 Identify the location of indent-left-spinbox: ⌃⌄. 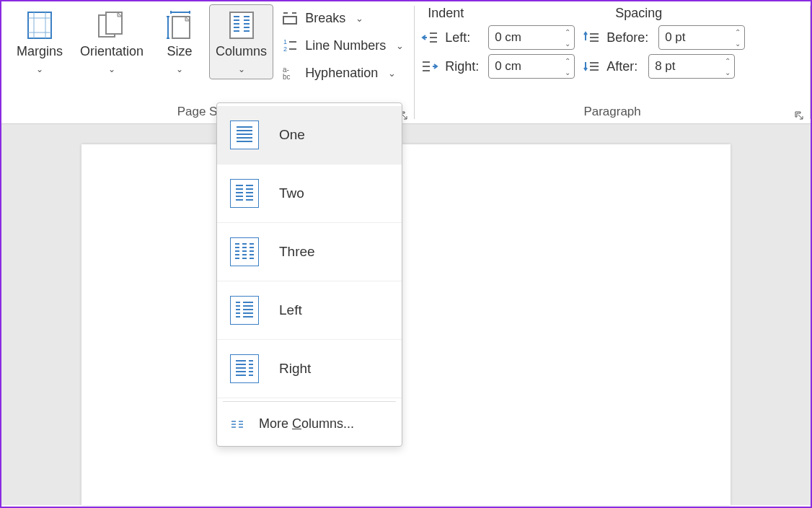
(531, 38).